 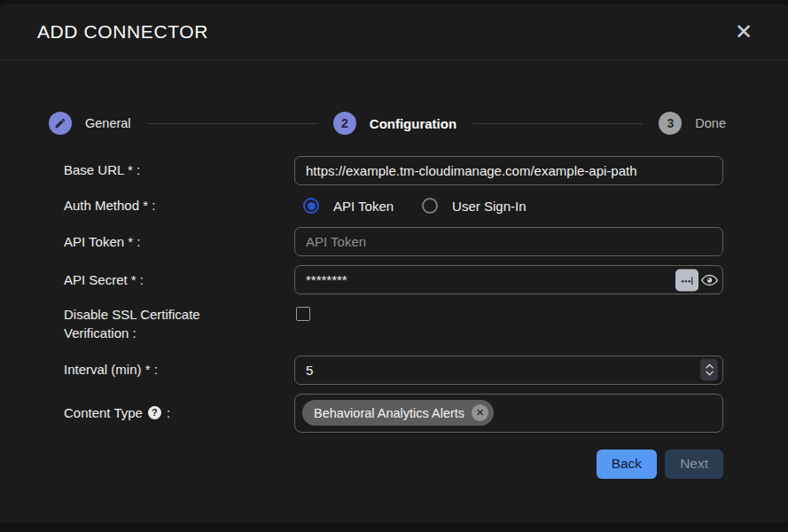 What do you see at coordinates (179, 206) in the screenshot?
I see `auth-method-label: Auth Method * :` at bounding box center [179, 206].